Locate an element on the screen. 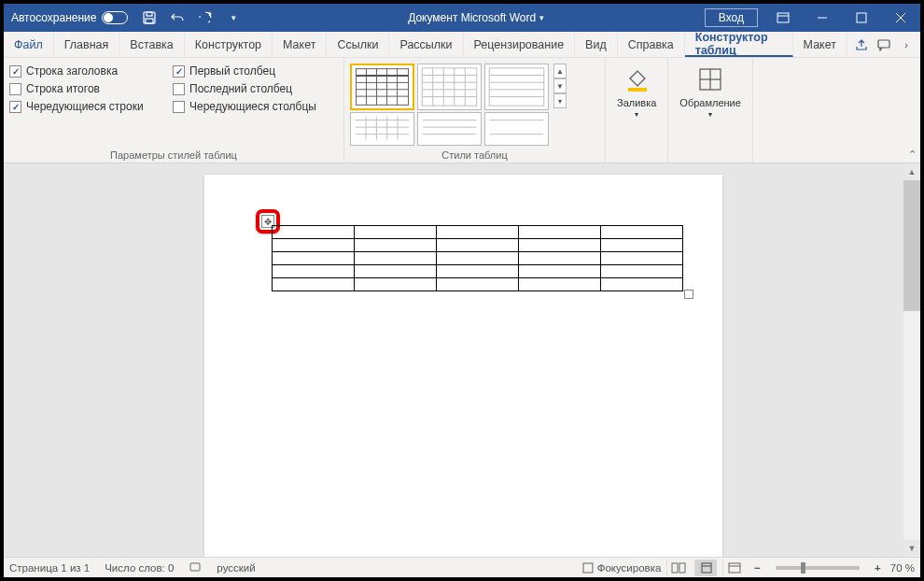  vertical-scrollbar: ▲ ▼ is located at coordinates (912, 361).